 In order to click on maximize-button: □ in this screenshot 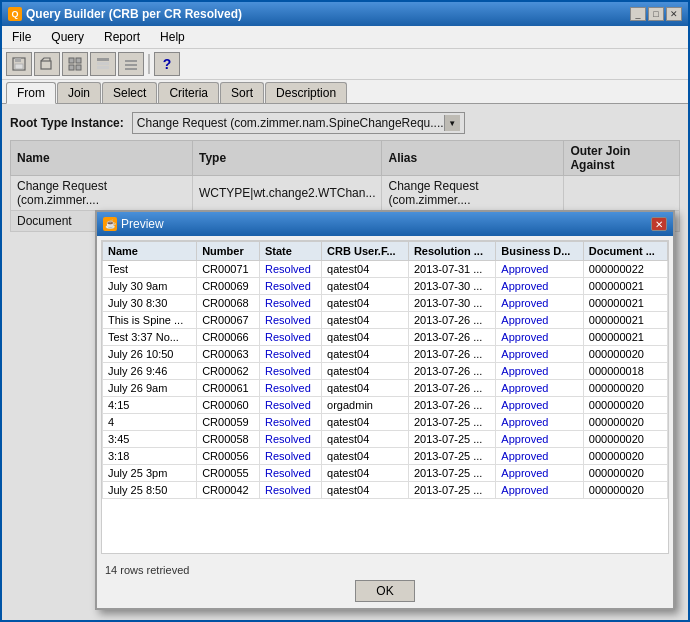, I will do `click(656, 14)`.